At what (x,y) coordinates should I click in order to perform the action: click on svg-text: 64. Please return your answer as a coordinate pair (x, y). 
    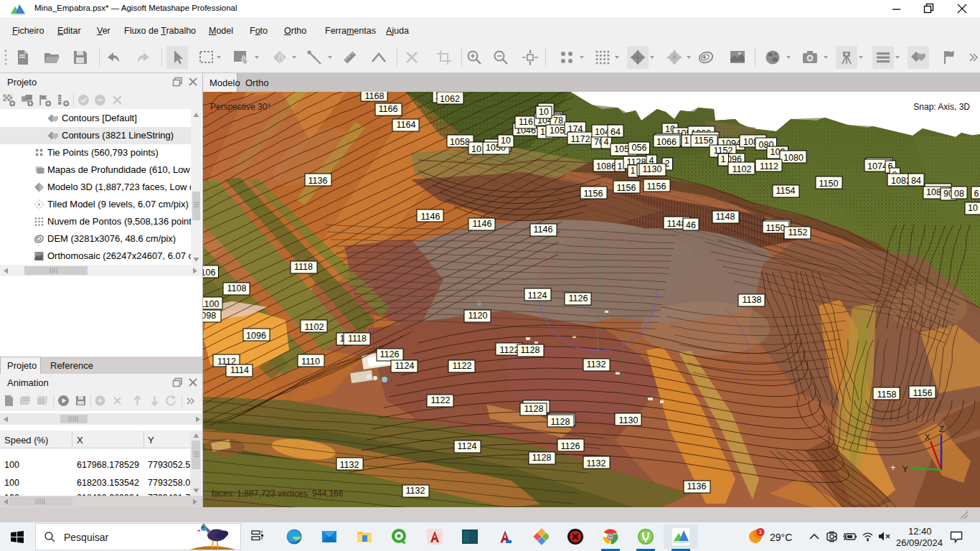
    Looking at the image, I should click on (616, 132).